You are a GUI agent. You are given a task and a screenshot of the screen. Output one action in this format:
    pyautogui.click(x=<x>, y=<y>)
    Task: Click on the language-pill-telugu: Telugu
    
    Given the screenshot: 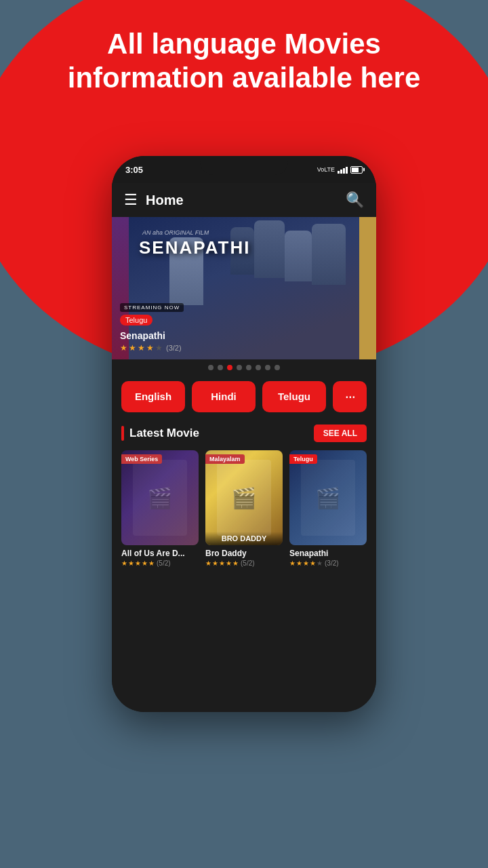 What is the action you would take?
    pyautogui.click(x=294, y=397)
    